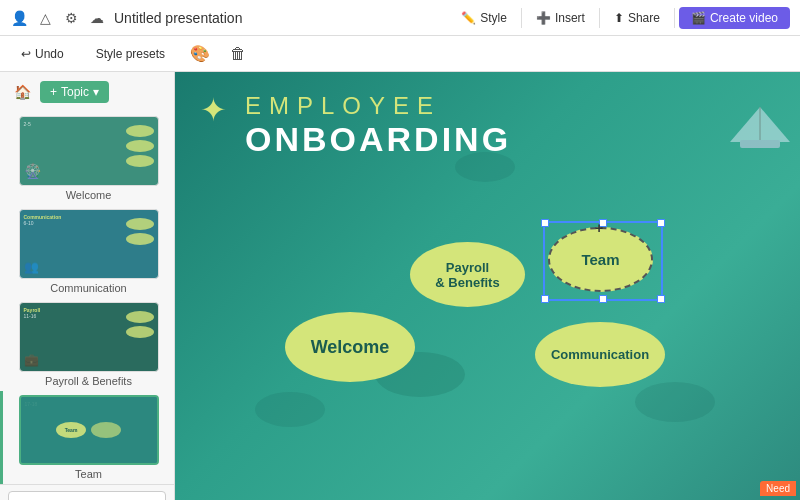  I want to click on undo-button: ↩ Undo, so click(42, 54).